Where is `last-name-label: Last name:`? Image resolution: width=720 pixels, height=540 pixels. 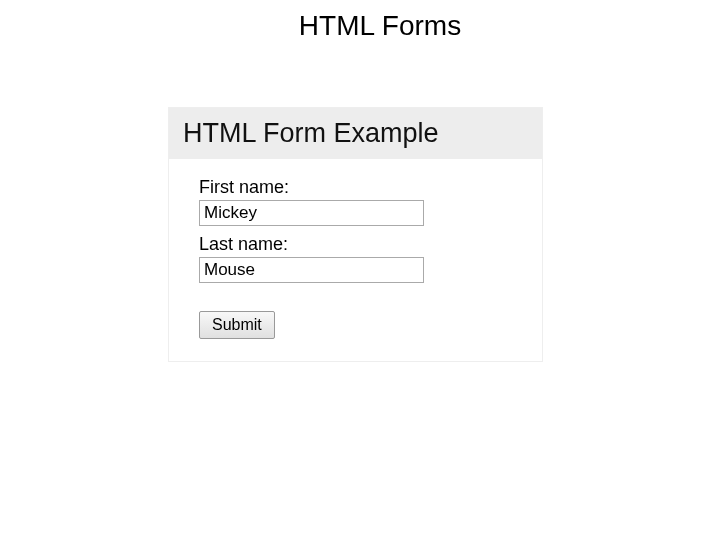
last-name-label: Last name: is located at coordinates (356, 244).